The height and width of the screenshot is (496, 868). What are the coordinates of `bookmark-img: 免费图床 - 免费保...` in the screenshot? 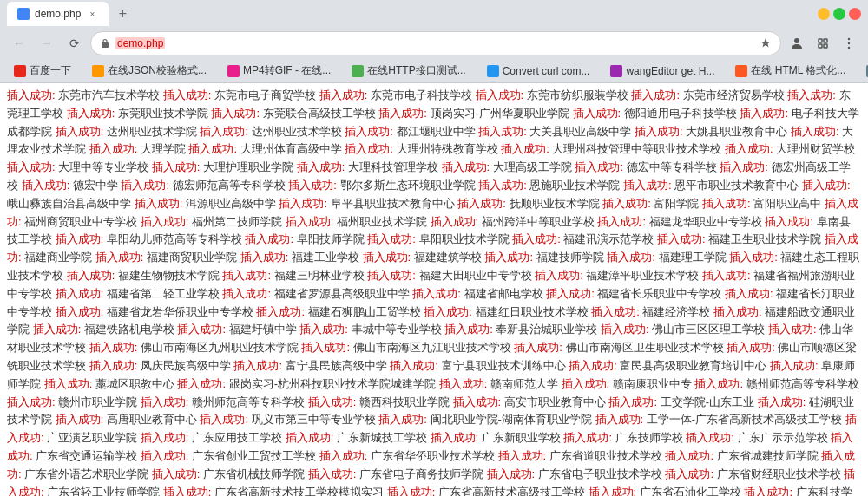 It's located at (864, 71).